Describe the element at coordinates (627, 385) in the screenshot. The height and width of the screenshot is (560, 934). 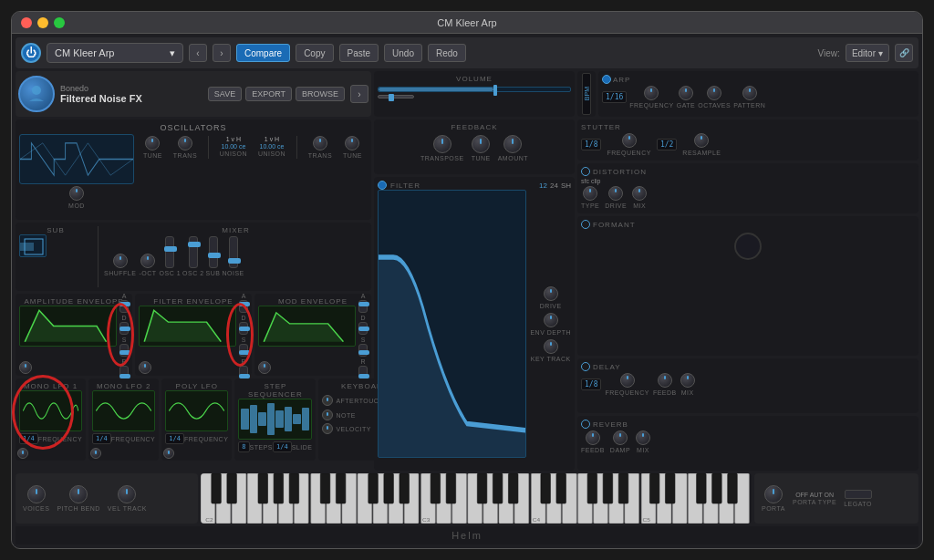
I see `delay-frequency-knob: FREQUENCY` at that location.